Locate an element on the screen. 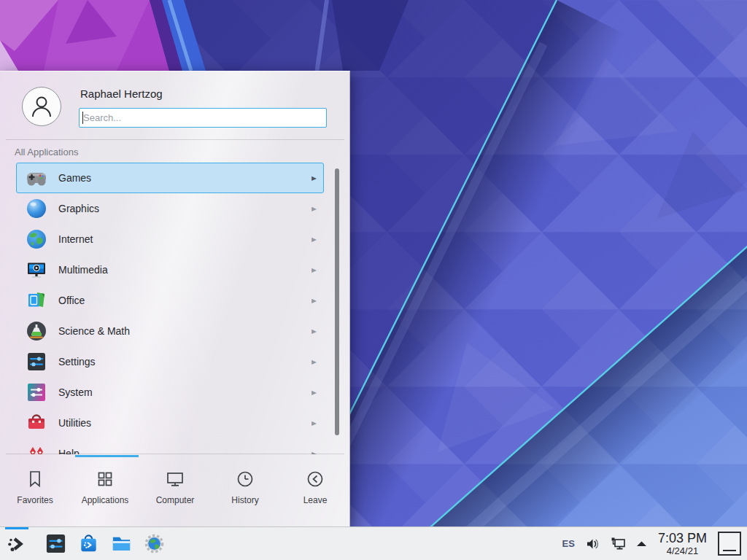 The image size is (747, 560). text-caret is located at coordinates (83, 118).